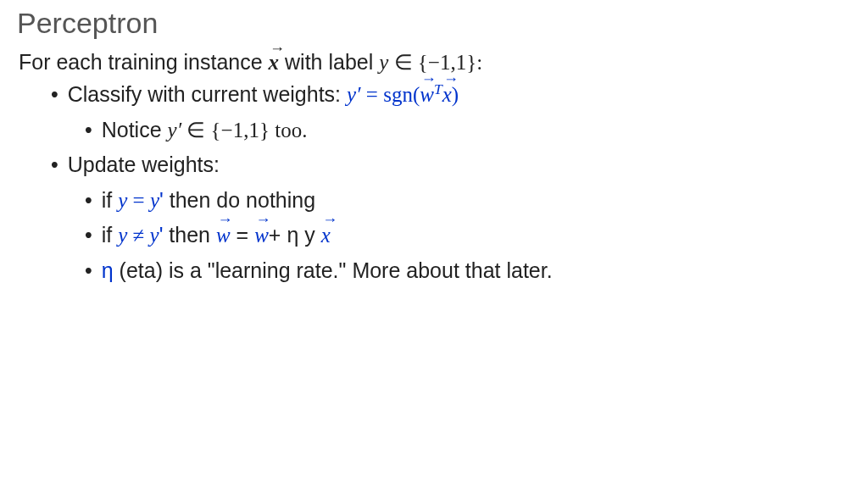 The image size is (868, 488). Describe the element at coordinates (329, 62) in the screenshot. I see `intro-text-b: with label` at that location.